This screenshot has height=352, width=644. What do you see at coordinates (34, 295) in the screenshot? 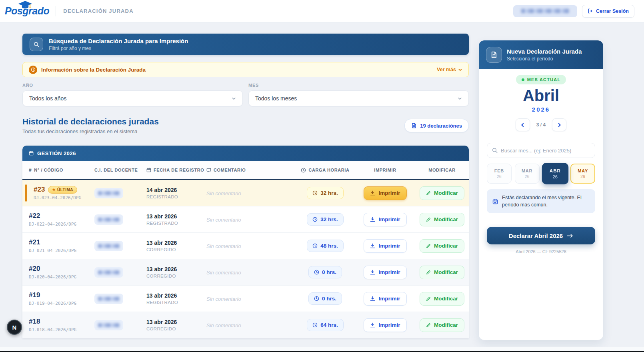
I see `declaration-number: #19` at bounding box center [34, 295].